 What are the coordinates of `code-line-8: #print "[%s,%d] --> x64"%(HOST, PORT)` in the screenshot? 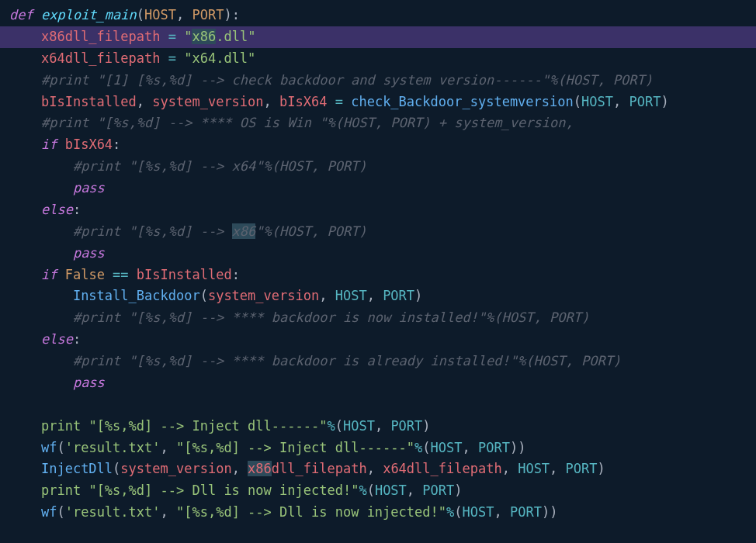 It's located at (378, 167).